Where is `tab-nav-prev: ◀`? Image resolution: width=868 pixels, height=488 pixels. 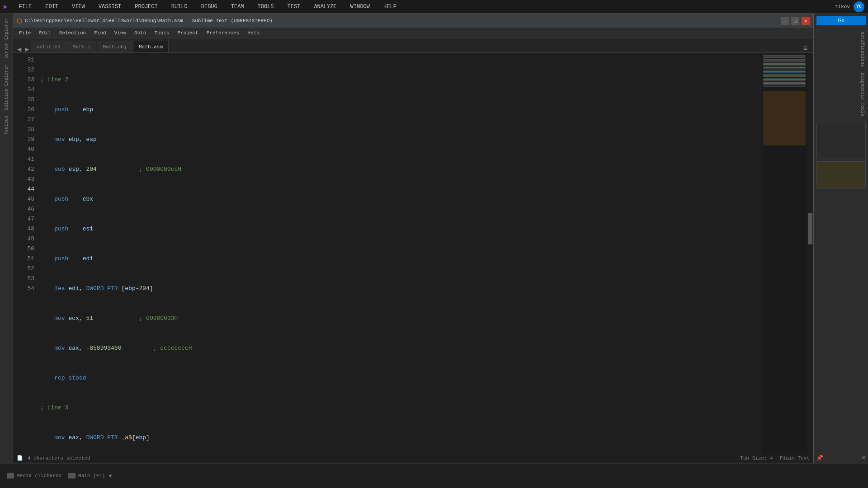 tab-nav-prev: ◀ is located at coordinates (19, 49).